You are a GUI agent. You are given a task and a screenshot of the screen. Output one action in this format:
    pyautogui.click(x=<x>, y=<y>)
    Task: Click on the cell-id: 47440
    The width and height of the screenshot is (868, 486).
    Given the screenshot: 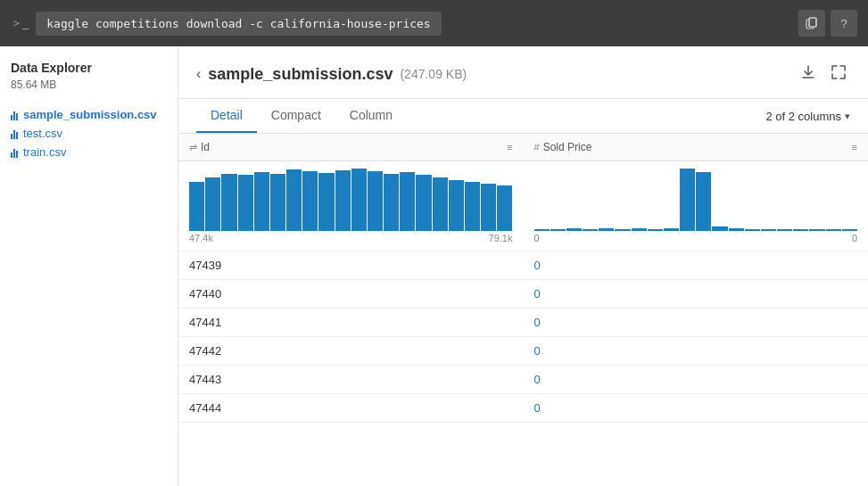 What is the action you would take?
    pyautogui.click(x=351, y=294)
    